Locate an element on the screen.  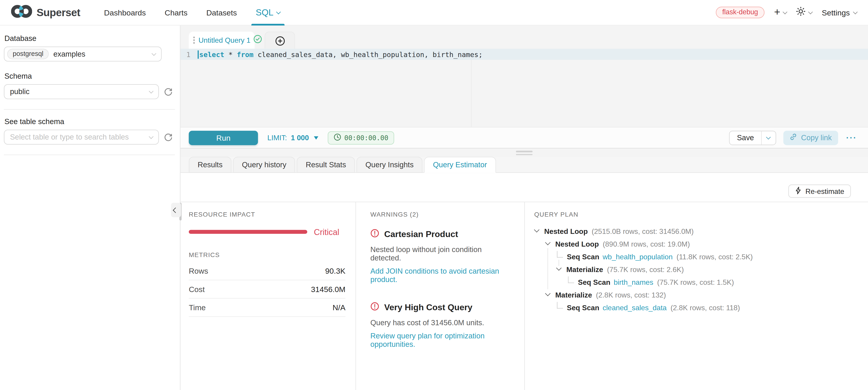
superset-brand: Superset is located at coordinates (46, 12).